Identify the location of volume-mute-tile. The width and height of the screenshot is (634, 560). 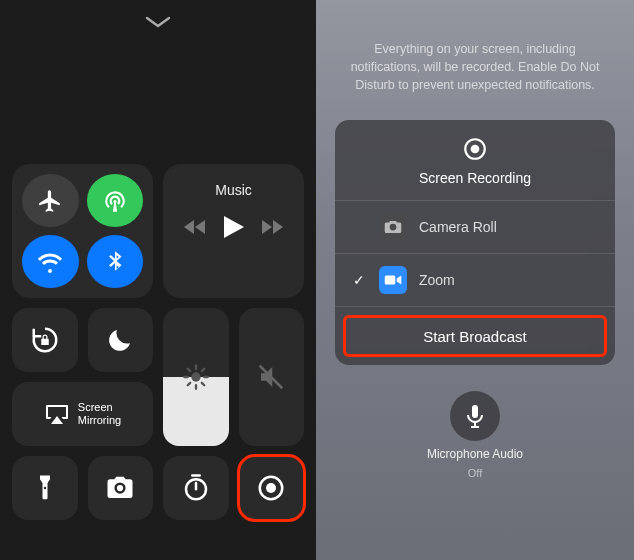
(272, 377).